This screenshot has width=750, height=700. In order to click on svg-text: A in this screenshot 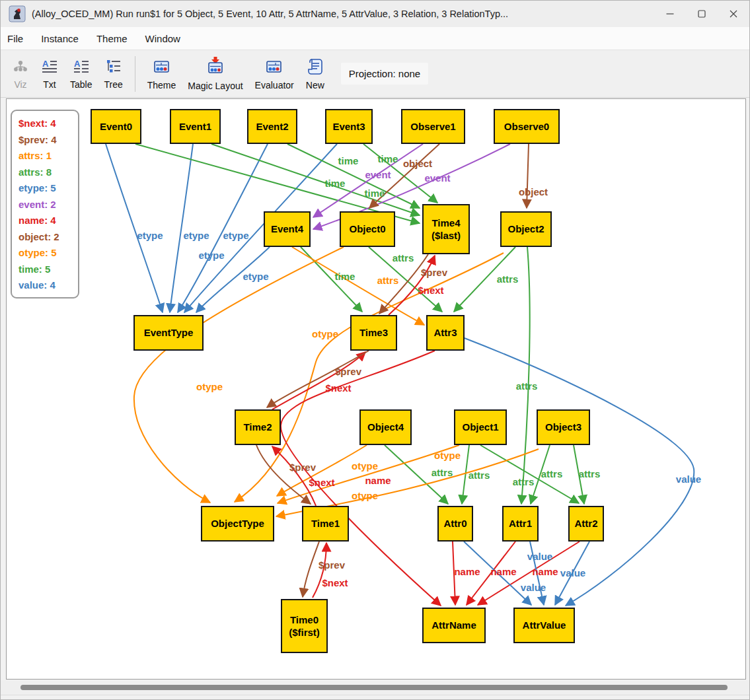, I will do `click(46, 63)`.